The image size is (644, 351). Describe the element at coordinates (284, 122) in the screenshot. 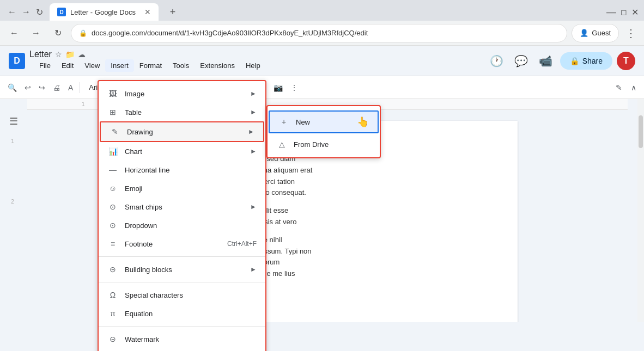

I see `new-icon: +` at that location.